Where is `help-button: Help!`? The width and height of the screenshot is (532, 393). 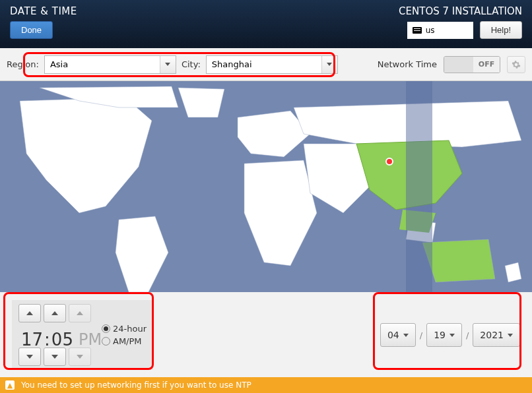
help-button: Help! is located at coordinates (501, 30).